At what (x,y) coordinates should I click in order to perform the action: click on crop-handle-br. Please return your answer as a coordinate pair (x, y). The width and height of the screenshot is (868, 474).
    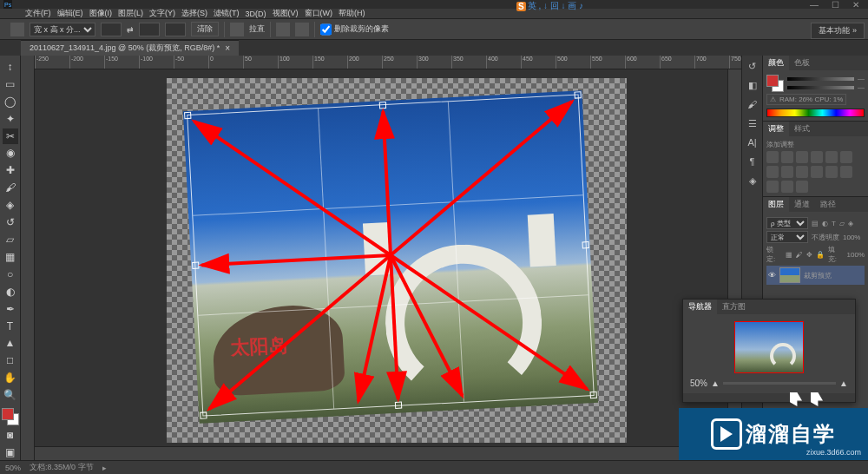
    Looking at the image, I should click on (594, 395).